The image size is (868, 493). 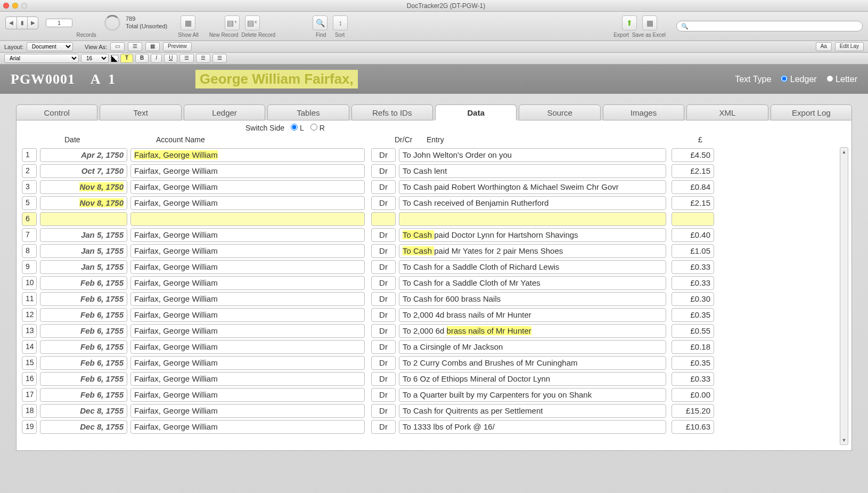 I want to click on row-amount: £0.00, so click(x=693, y=395).